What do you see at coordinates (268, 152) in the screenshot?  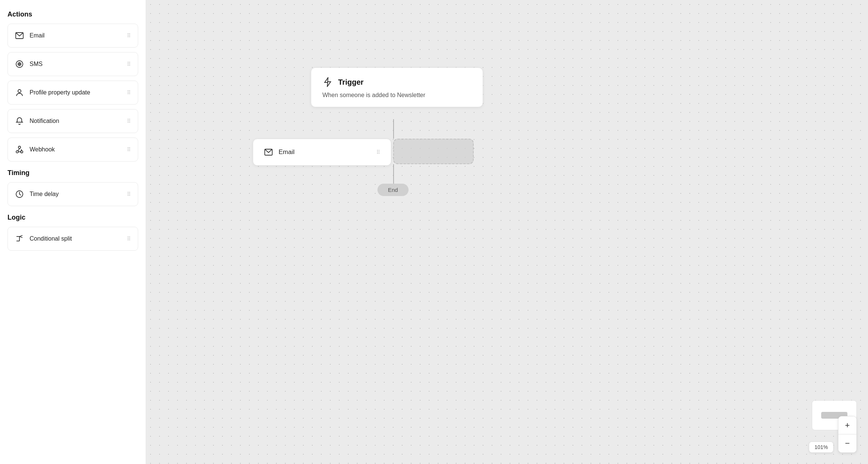 I see `canvas-envelope-icon` at bounding box center [268, 152].